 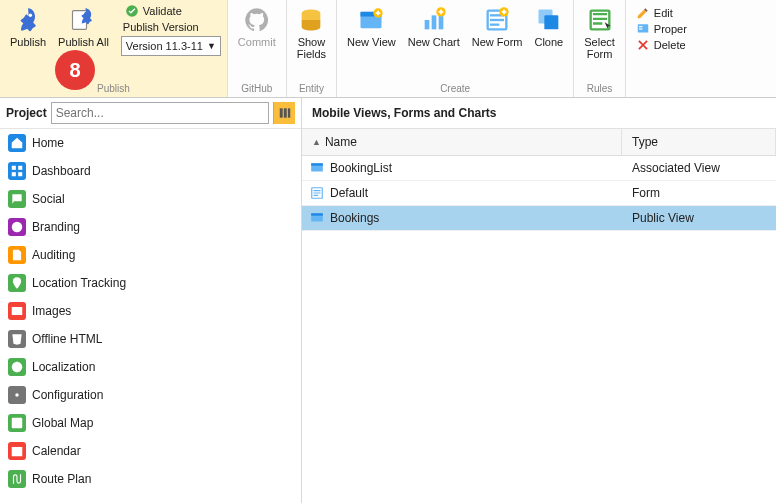 What do you see at coordinates (284, 113) in the screenshot?
I see `search-go-button` at bounding box center [284, 113].